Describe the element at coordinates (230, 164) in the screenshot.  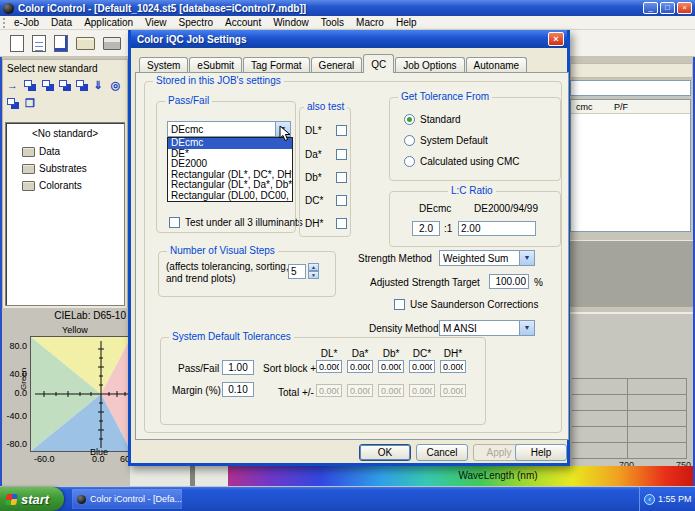
I see `dropdown-option-de2000: DE2000` at that location.